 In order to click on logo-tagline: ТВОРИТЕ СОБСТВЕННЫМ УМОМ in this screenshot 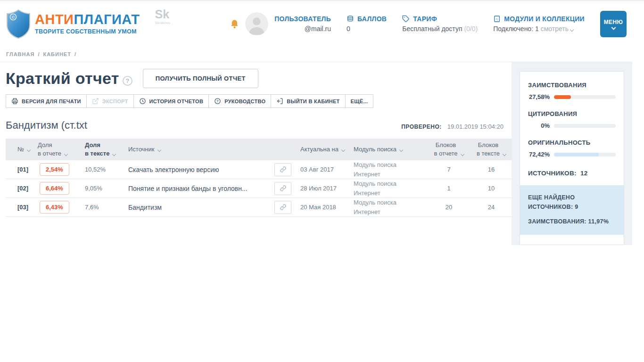, I will do `click(88, 32)`.